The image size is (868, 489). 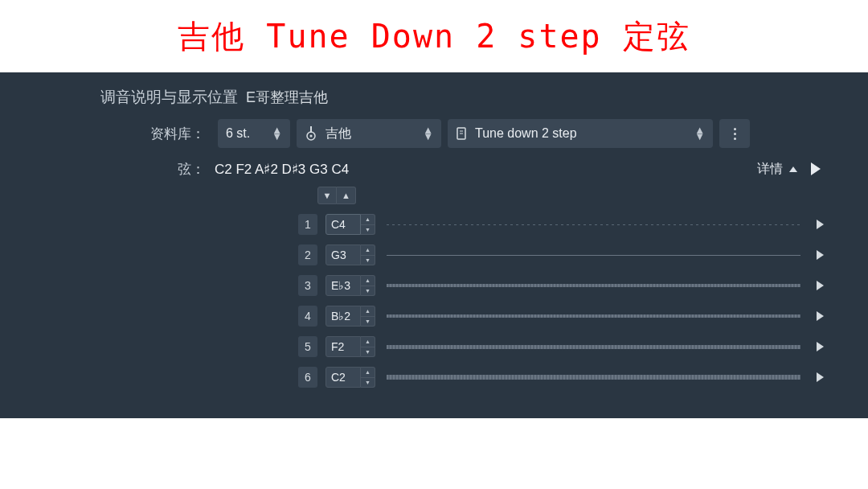 I want to click on page-title: 吉他 Tune Down 2 step 定弦, so click(x=434, y=37).